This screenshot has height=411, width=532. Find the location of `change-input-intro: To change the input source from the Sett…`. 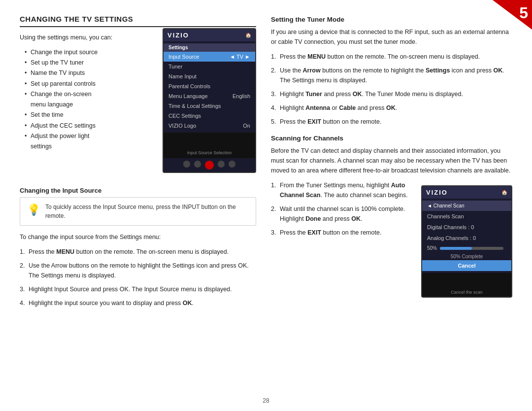

change-input-intro: To change the input source from the Sett… is located at coordinates (138, 238).